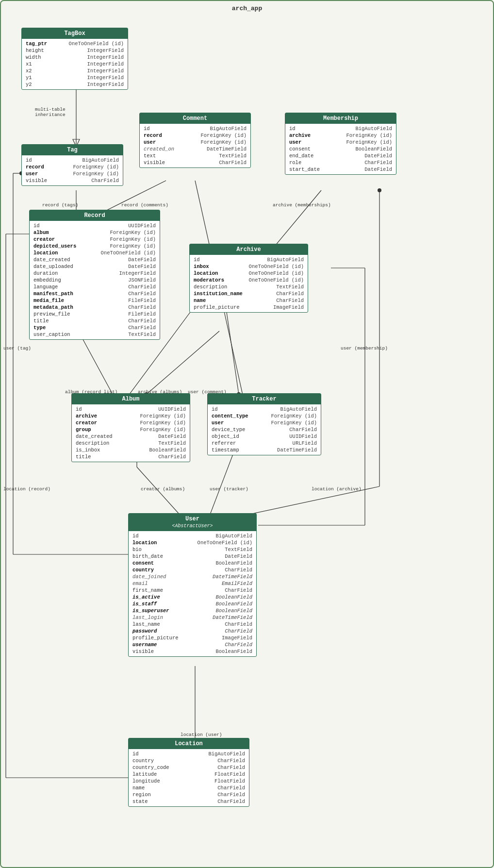  What do you see at coordinates (248, 250) in the screenshot?
I see `entity-archive-header: Archive` at bounding box center [248, 250].